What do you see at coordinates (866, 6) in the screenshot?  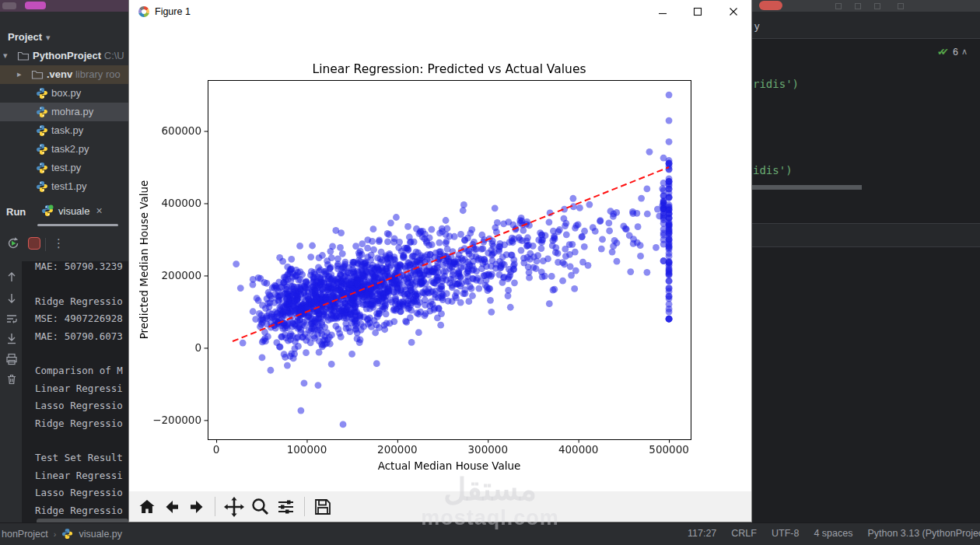 I see `pycharm-titlebar-right` at bounding box center [866, 6].